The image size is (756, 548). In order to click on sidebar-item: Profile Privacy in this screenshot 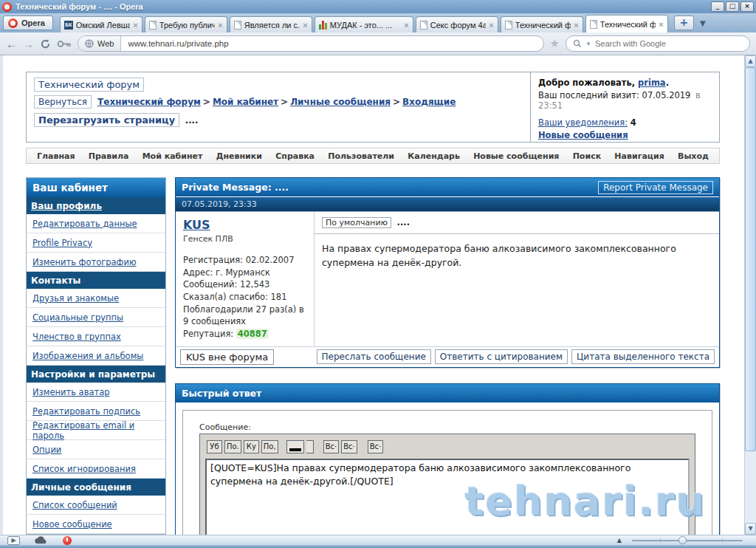, I will do `click(96, 243)`.